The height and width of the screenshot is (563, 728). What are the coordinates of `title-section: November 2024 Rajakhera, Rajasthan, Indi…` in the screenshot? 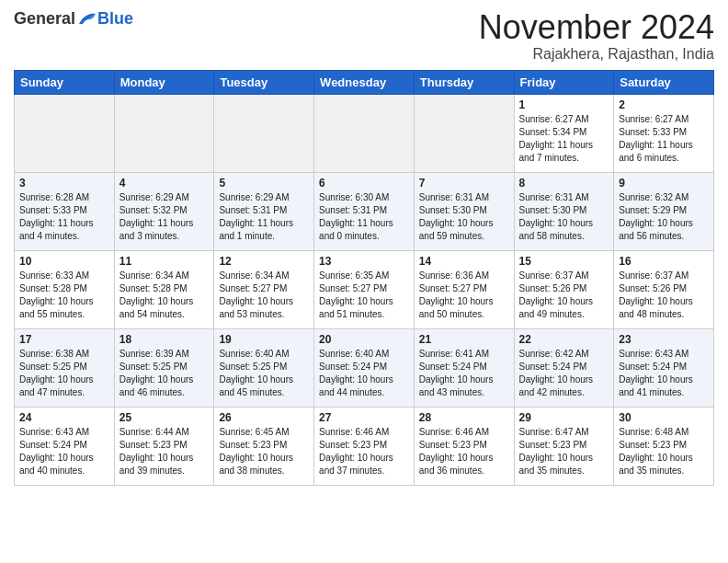 It's located at (597, 36).